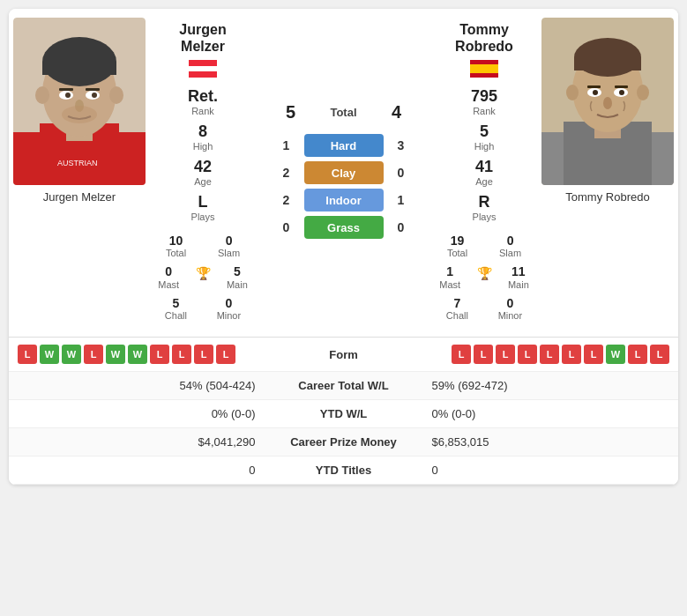 The width and height of the screenshot is (687, 616). What do you see at coordinates (141, 442) in the screenshot?
I see `comp-left-value: $4,041,290` at bounding box center [141, 442].